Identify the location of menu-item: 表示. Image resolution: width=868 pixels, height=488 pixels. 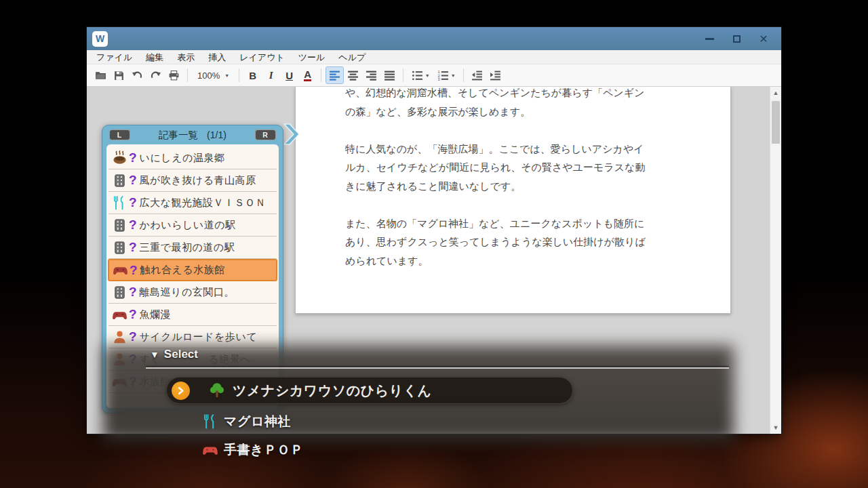
(186, 57).